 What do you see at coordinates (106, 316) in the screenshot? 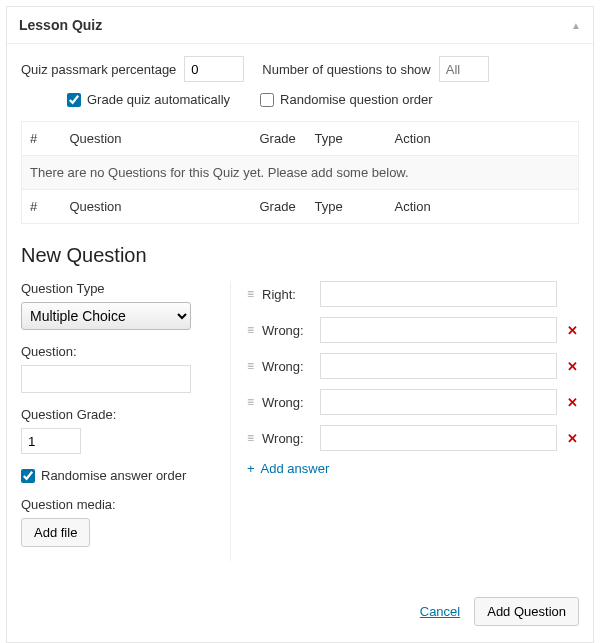
I see `question-type-select: Multiple Choice` at bounding box center [106, 316].